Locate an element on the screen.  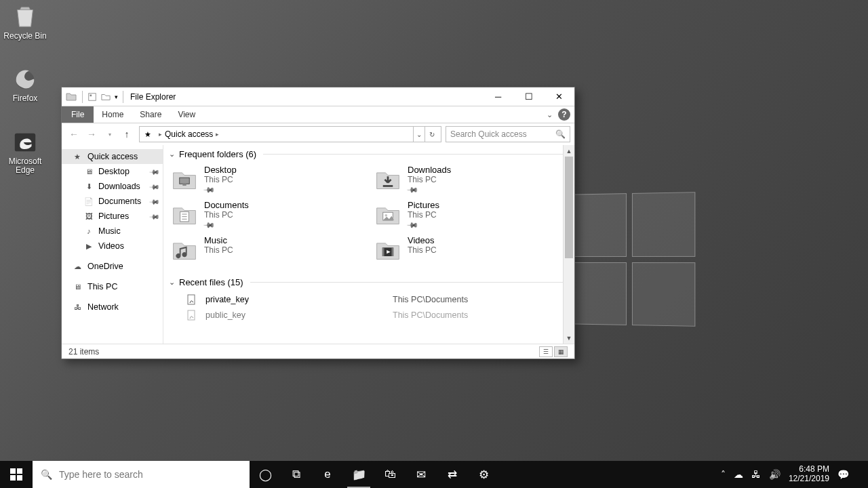
breadcrumb-location: Quick access is located at coordinates (189, 134).